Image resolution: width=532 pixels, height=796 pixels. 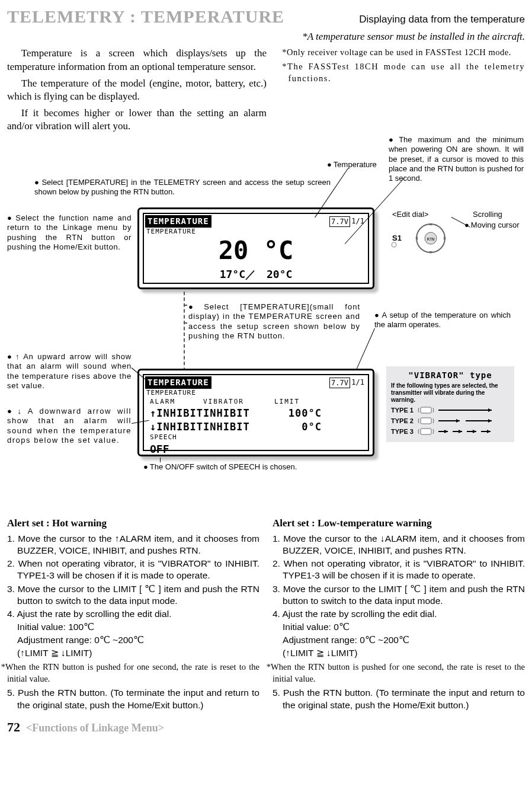 What do you see at coordinates (69, 426) in the screenshot?
I see `callout-down-arrow: ●↓ A downward arrow will show that an al…` at bounding box center [69, 426].